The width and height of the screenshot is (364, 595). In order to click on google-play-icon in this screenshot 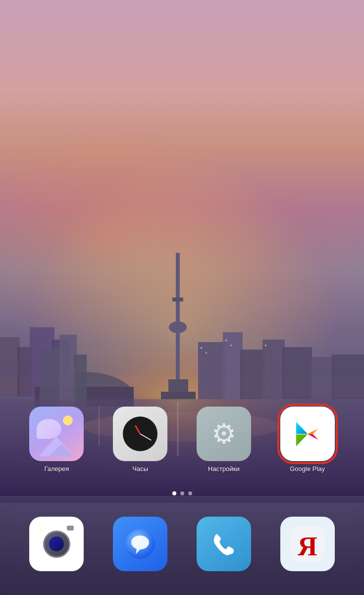, I will do `click(308, 434)`.